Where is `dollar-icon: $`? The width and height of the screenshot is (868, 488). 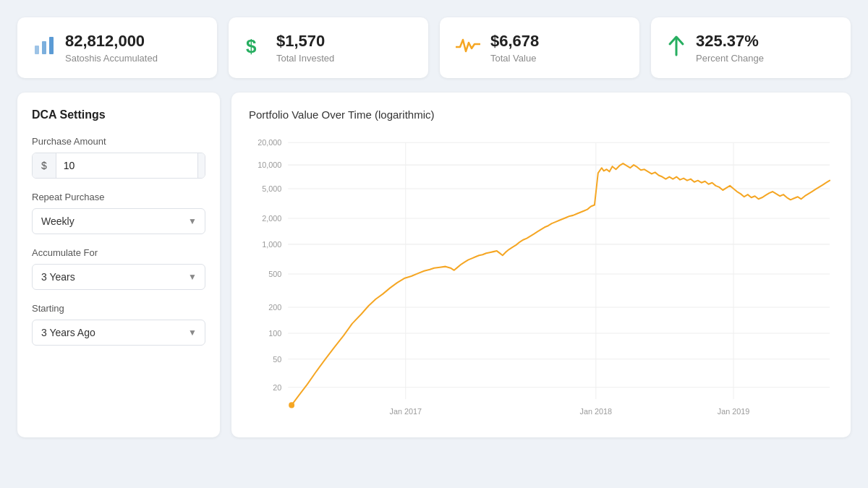 dollar-icon: $ is located at coordinates (255, 48).